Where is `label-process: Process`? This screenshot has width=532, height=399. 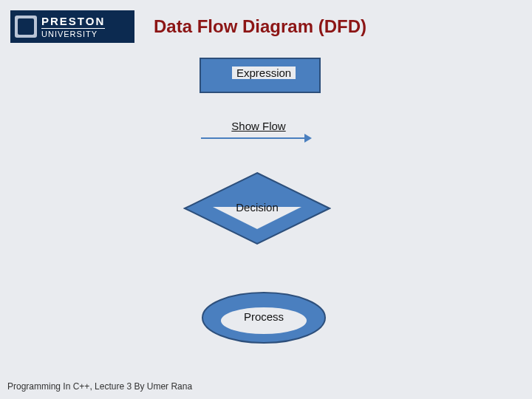
label-process: Process is located at coordinates (264, 316).